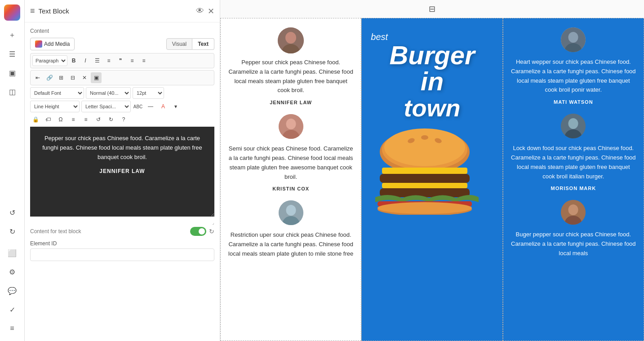 The image size is (644, 341). Describe the element at coordinates (163, 106) in the screenshot. I see `font-color-button: A` at that location.